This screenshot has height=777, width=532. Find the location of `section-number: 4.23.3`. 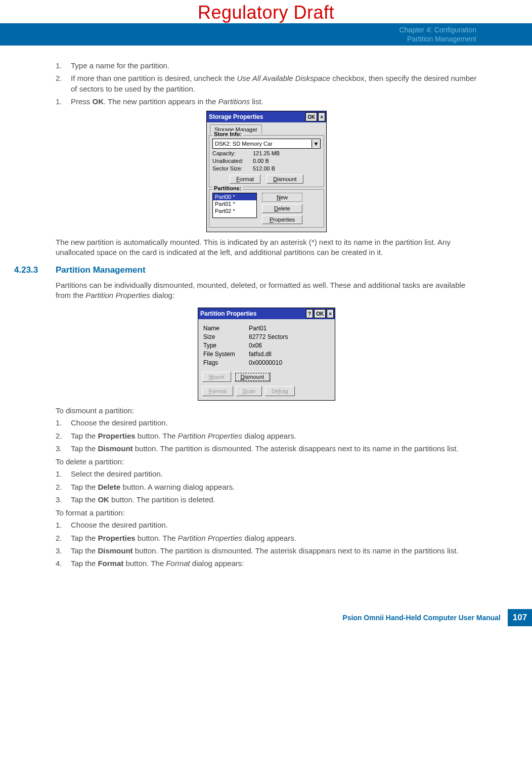

section-number: 4.23.3 is located at coordinates (35, 270).